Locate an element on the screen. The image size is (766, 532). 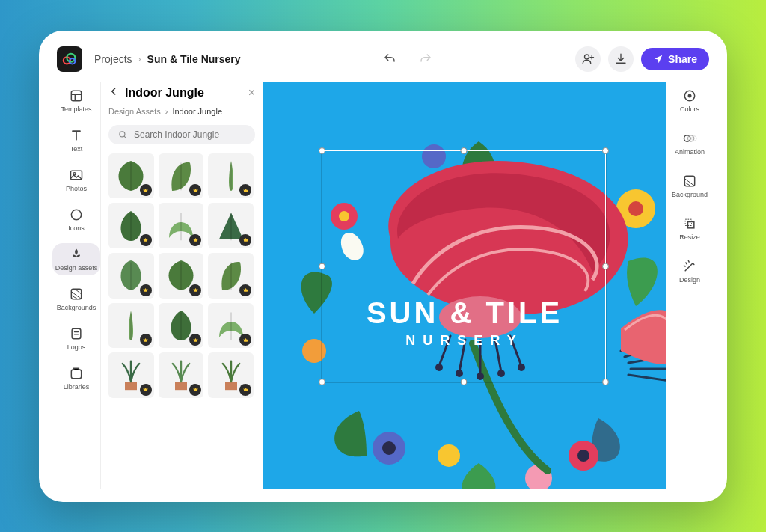
rail-design: Design is located at coordinates (690, 271).